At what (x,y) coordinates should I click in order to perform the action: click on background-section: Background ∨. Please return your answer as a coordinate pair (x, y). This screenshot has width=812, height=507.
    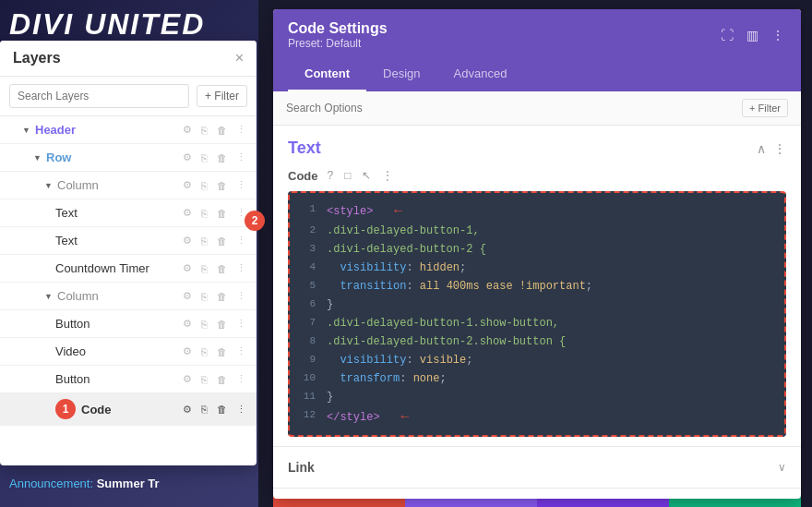
    Looking at the image, I should click on (537, 493).